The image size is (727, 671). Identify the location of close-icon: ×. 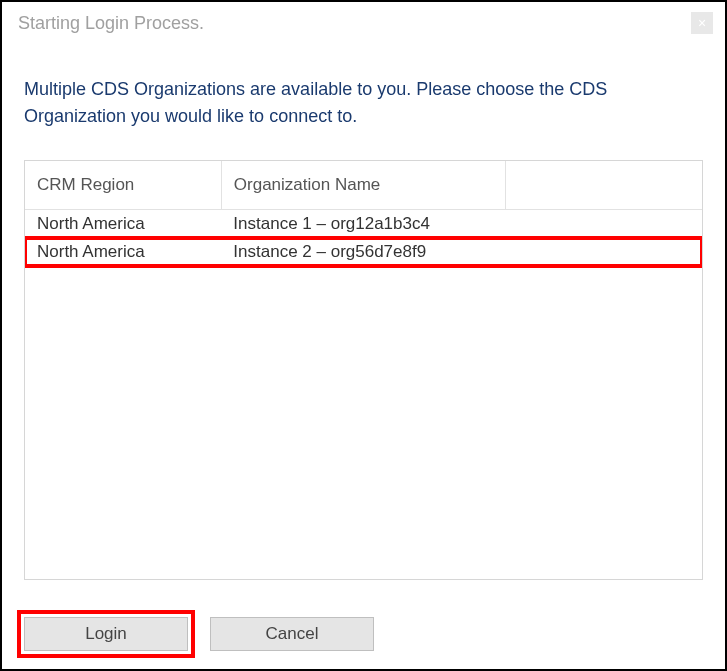
(702, 23).